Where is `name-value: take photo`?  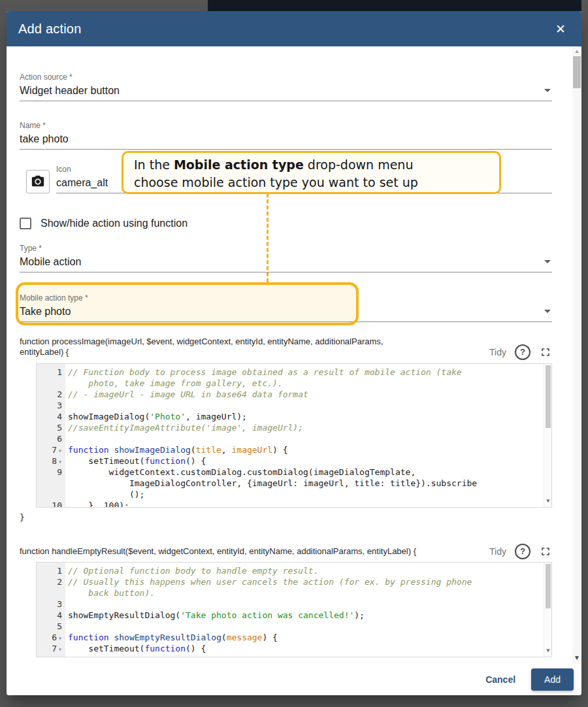 name-value: take photo is located at coordinates (44, 139).